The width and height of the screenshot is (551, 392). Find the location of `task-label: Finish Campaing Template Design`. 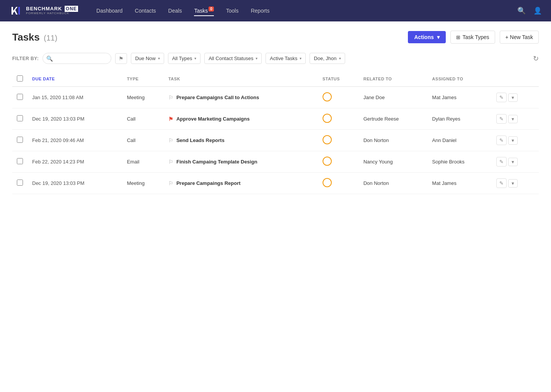

task-label: Finish Campaing Template Design is located at coordinates (217, 162).